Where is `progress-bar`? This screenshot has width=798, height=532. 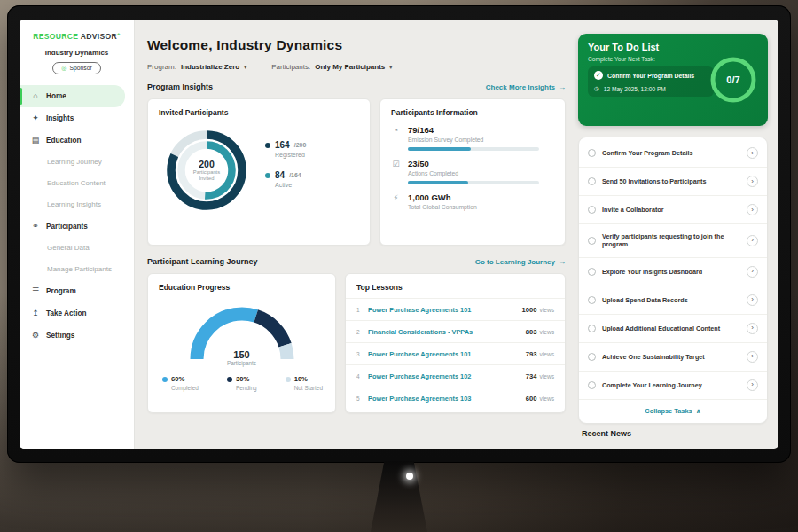 progress-bar is located at coordinates (473, 149).